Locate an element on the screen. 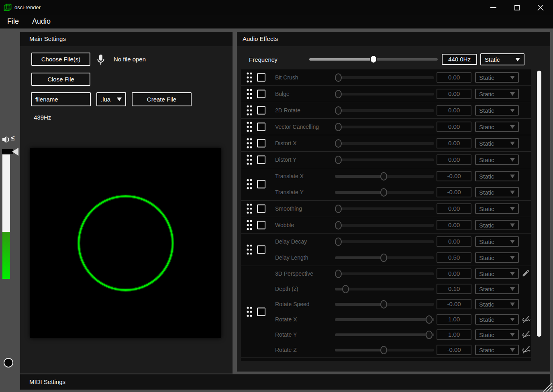 This screenshot has height=392, width=553. delay-length-slider-thumb is located at coordinates (384, 258).